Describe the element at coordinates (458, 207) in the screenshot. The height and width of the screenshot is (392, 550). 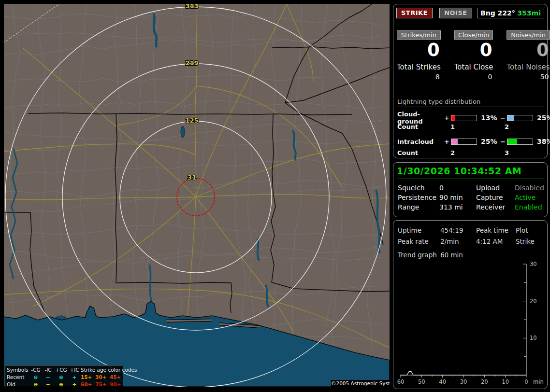
I see `range-value: 313 mi` at that location.